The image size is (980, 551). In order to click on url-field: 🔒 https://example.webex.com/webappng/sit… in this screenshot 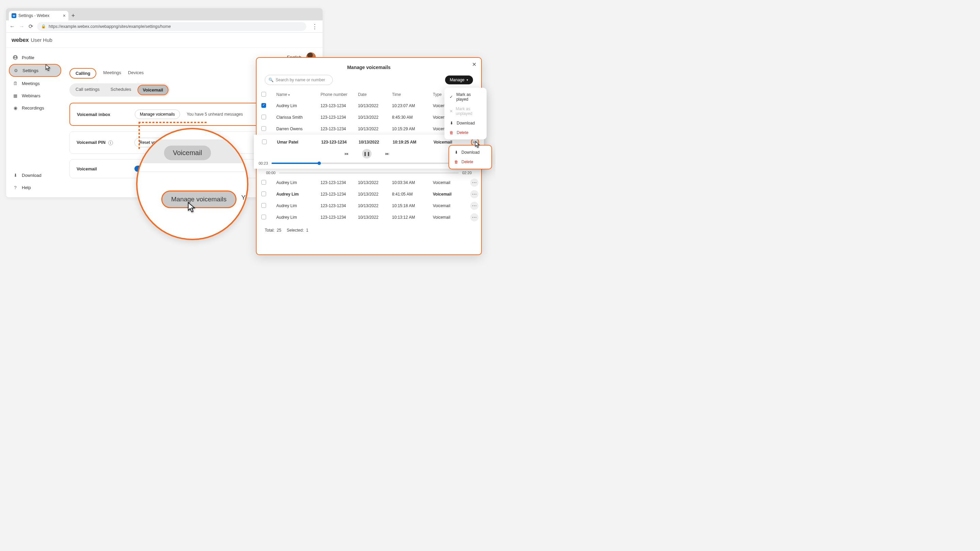, I will do `click(172, 27)`.